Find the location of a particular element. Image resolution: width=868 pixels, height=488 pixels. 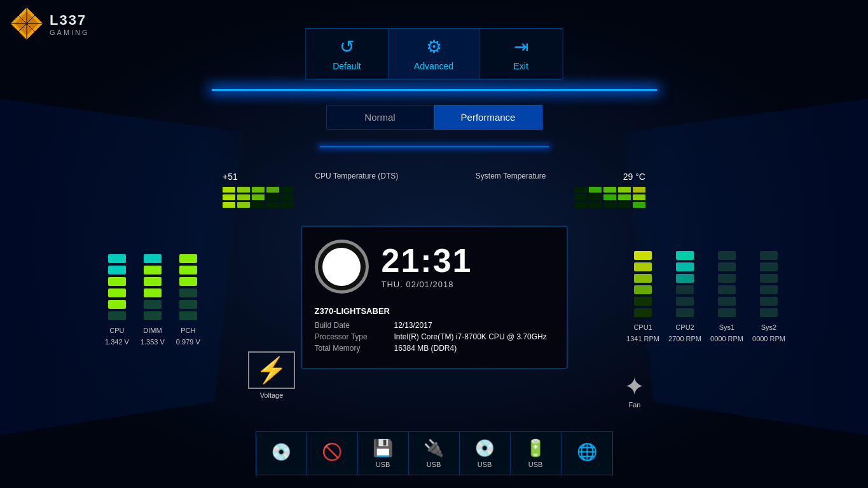

logo: L337 GAMING is located at coordinates (50, 24).